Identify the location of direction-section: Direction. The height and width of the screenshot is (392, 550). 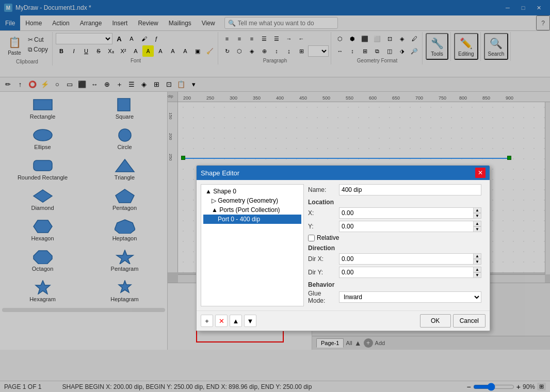
(395, 248).